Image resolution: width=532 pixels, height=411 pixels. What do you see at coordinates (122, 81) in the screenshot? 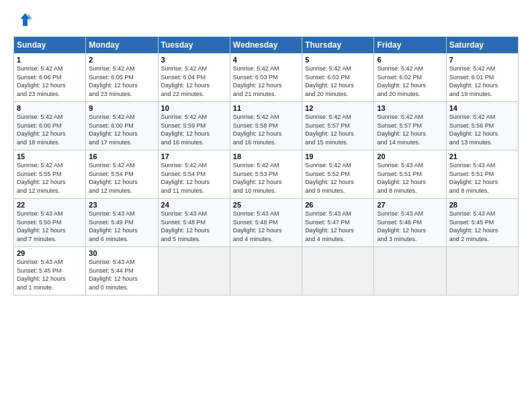
I see `cell-text: Sunrise: 5:42 AM Sunset: 6:05 PM Dayligh…` at bounding box center [122, 81].